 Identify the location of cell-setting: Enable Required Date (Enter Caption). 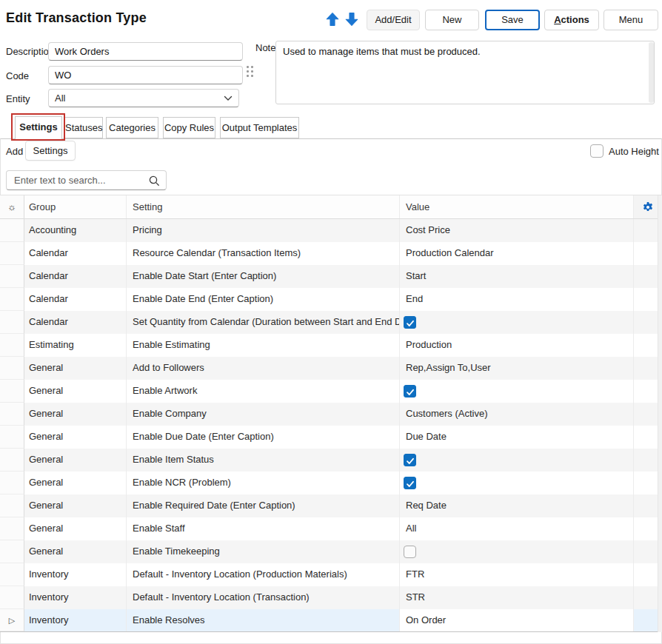
(264, 506).